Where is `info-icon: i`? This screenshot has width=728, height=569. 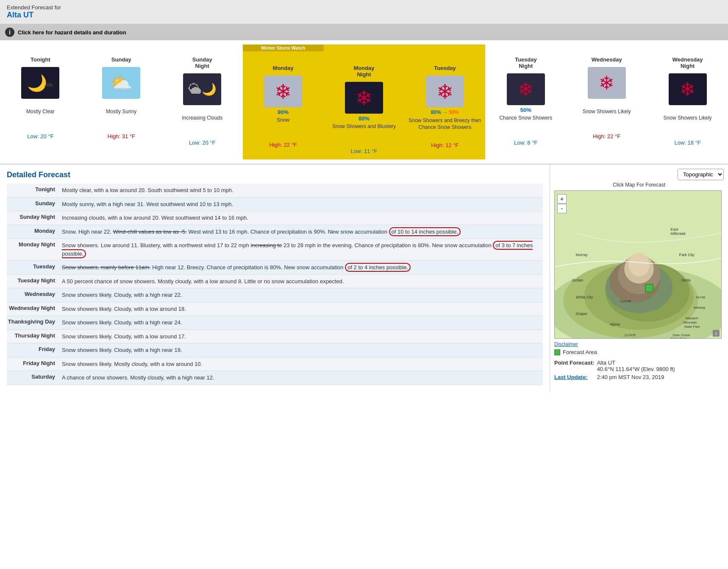
info-icon: i is located at coordinates (10, 32).